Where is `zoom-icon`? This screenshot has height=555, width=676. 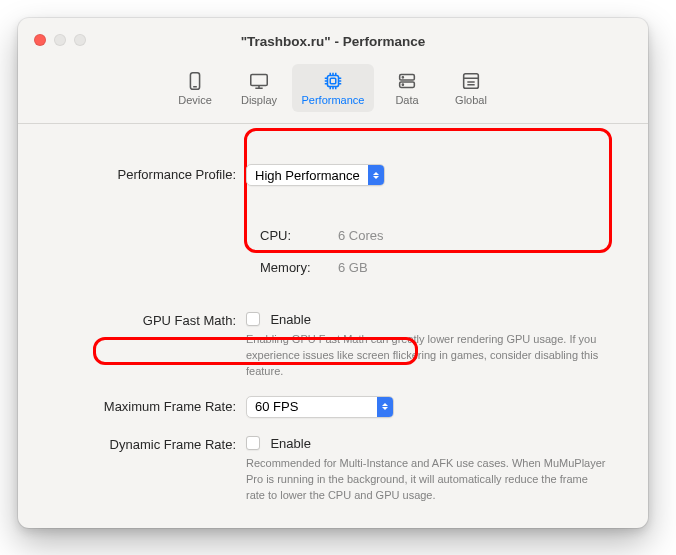
zoom-icon is located at coordinates (80, 40).